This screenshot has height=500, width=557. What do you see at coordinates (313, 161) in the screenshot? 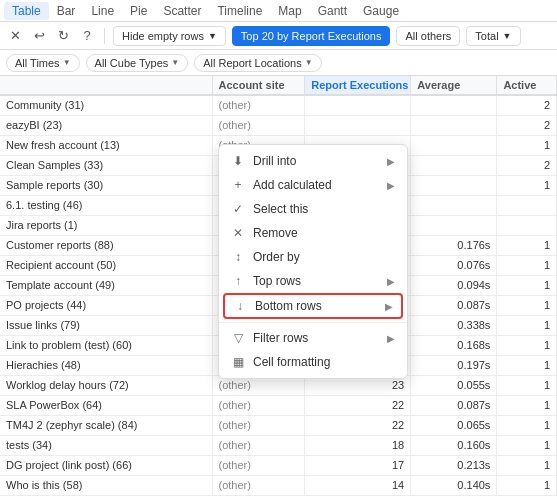
I see `ctx-drill-into: ⬇ Drill into ▶` at bounding box center [313, 161].